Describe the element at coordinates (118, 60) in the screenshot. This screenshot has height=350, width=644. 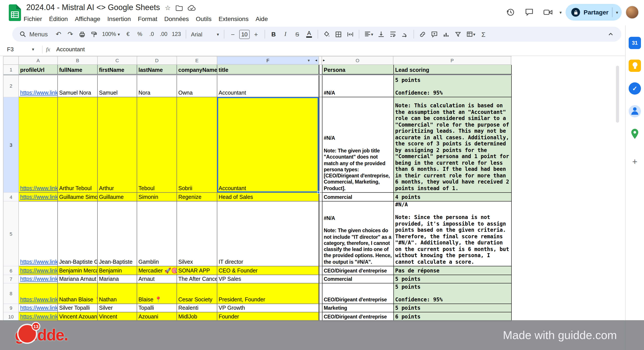
I see `column-header-C: C` at that location.